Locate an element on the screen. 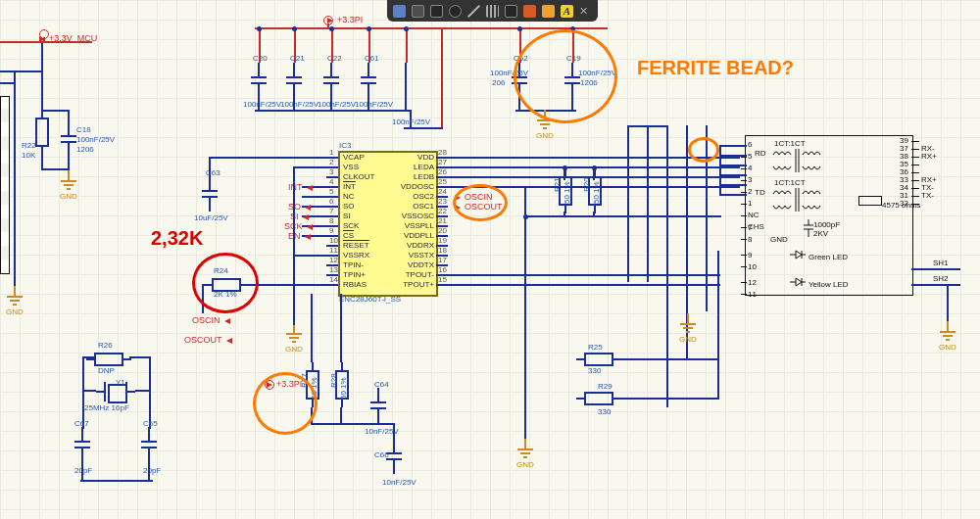 The height and width of the screenshot is (519, 980). tool-line is located at coordinates (474, 12).